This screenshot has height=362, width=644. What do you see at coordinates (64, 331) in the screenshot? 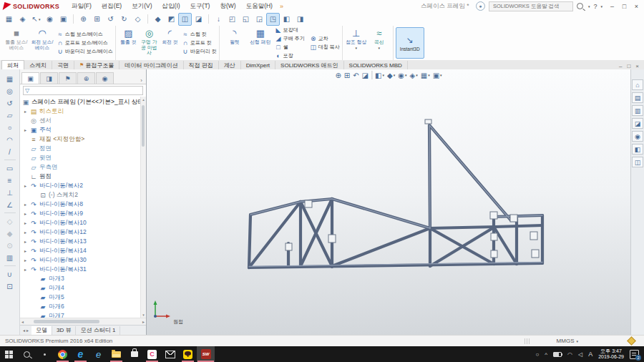
I see `bottom-tab: 3D 뷰` at bounding box center [64, 331].